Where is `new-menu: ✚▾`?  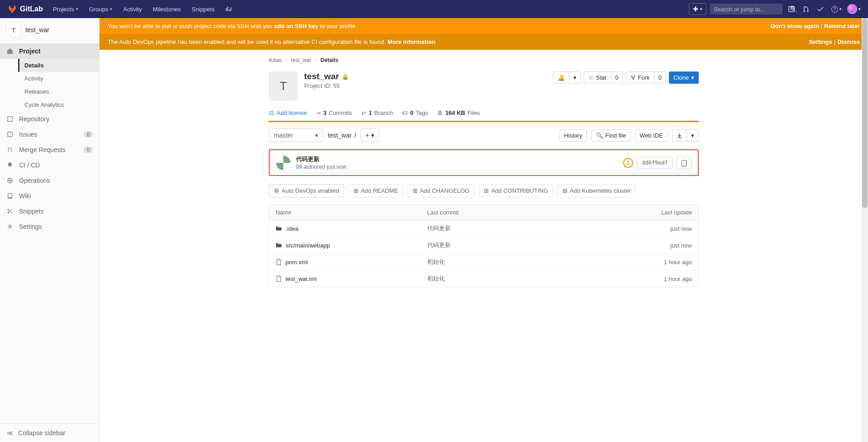 new-menu: ✚▾ is located at coordinates (698, 9).